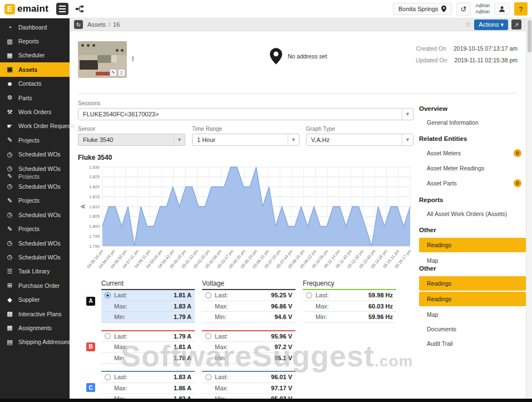 The width and height of the screenshot is (532, 402). Describe the element at coordinates (283, 358) in the screenshot. I see `measure-value: 95.1 V` at that location.